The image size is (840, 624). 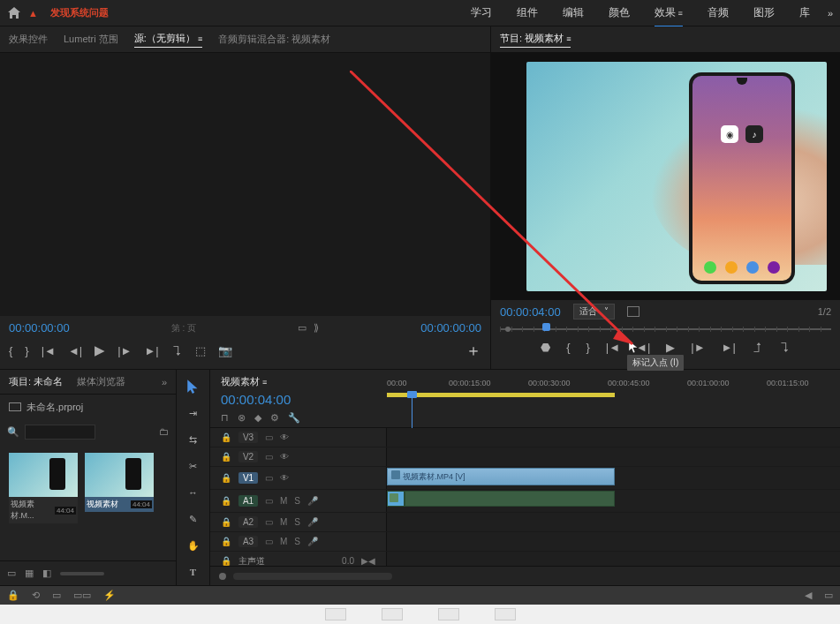 What do you see at coordinates (240, 381) in the screenshot?
I see `sequence-name: 视频素材` at bounding box center [240, 381].